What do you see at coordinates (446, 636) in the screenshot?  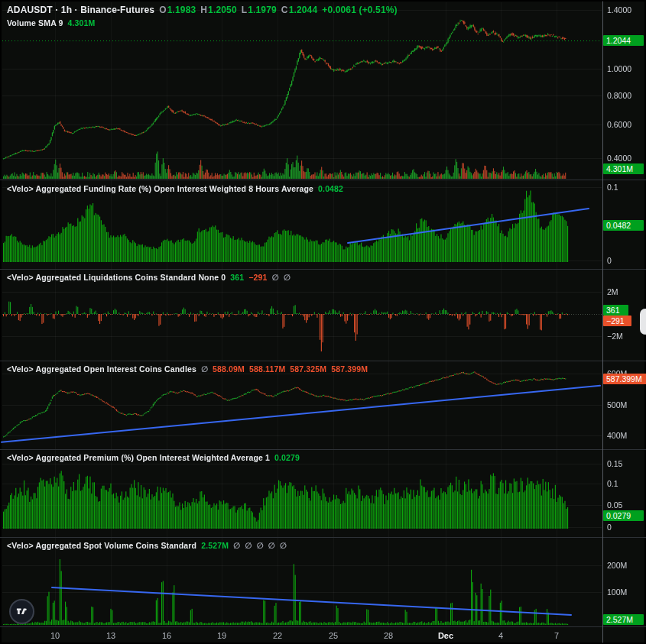 I see `time-tick-label: Dec` at bounding box center [446, 636].